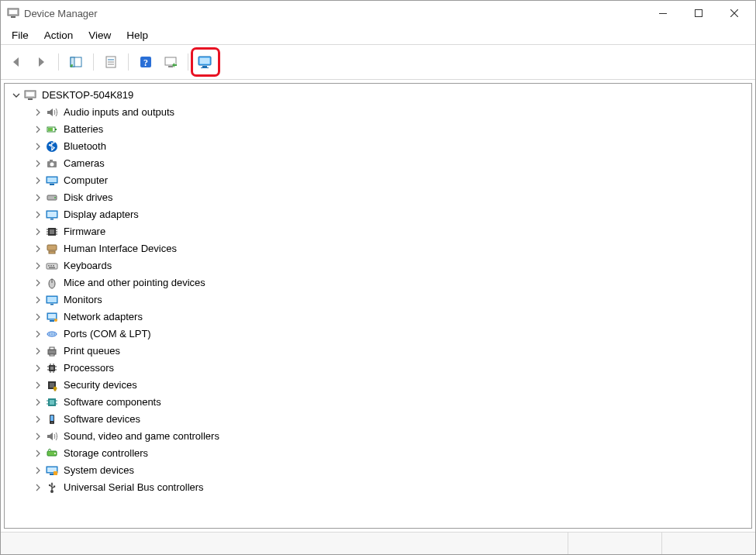  I want to click on tree-root-row: DESKTOP-504K819, so click(378, 95).